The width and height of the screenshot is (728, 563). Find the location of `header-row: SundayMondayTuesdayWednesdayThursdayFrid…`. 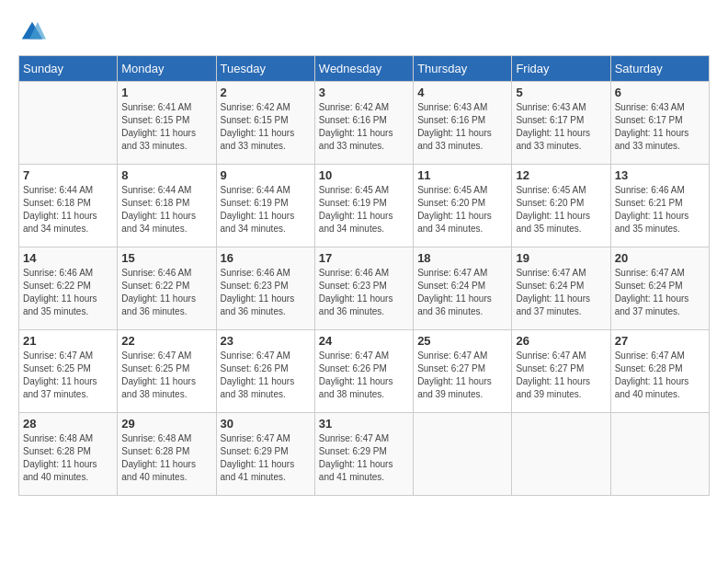

header-row: SundayMondayTuesdayWednesdayThursdayFrid… is located at coordinates (364, 69).